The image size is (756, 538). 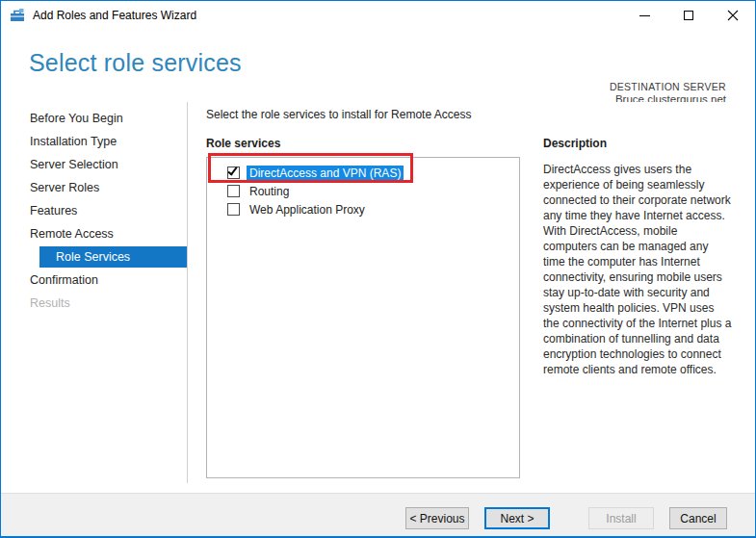 I want to click on checkbox-directaccess-vpn, so click(x=233, y=173).